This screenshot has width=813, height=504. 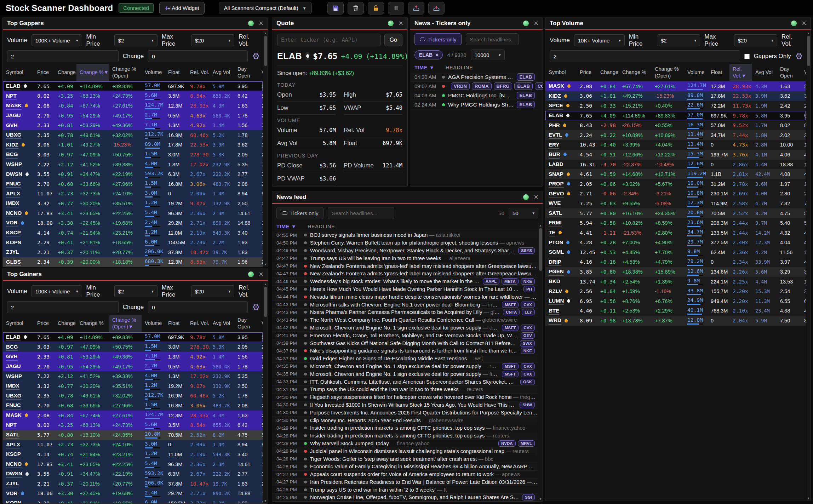 I want to click on news-headline: Nike's disappointing guidance signals it…, so click(x=414, y=351).